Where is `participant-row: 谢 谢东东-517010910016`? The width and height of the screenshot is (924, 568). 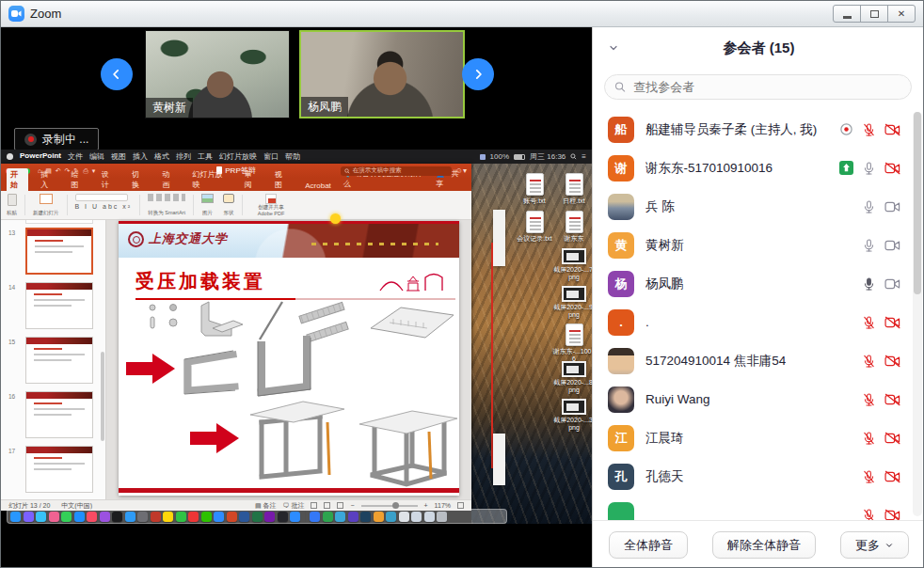 participant-row: 谢 谢东东-517010910016 is located at coordinates (758, 167).